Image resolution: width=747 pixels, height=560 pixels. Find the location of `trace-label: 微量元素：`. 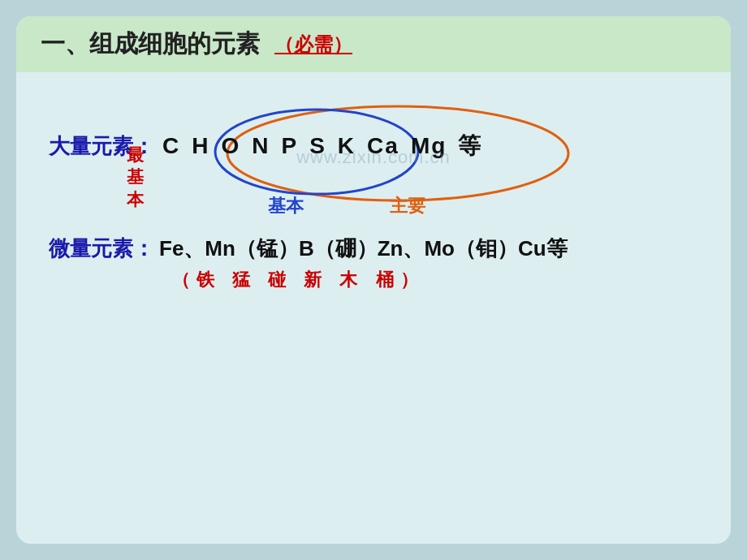

trace-label: 微量元素： is located at coordinates (101, 248).